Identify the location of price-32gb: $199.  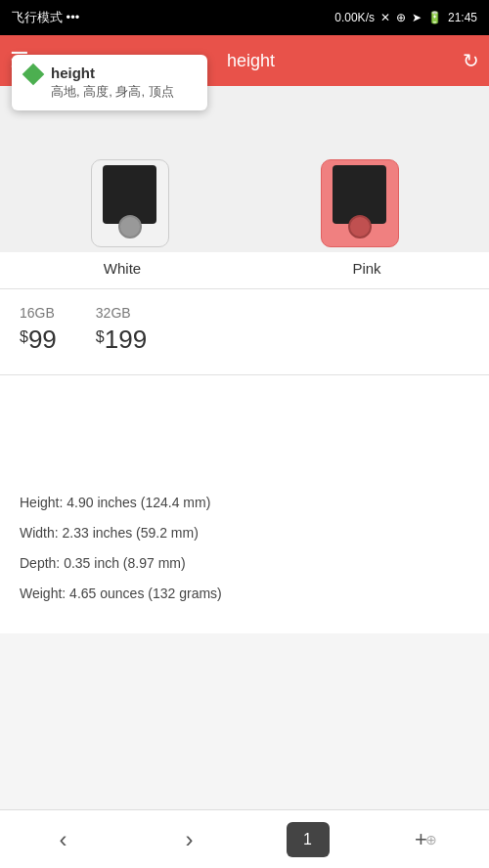
(121, 340).